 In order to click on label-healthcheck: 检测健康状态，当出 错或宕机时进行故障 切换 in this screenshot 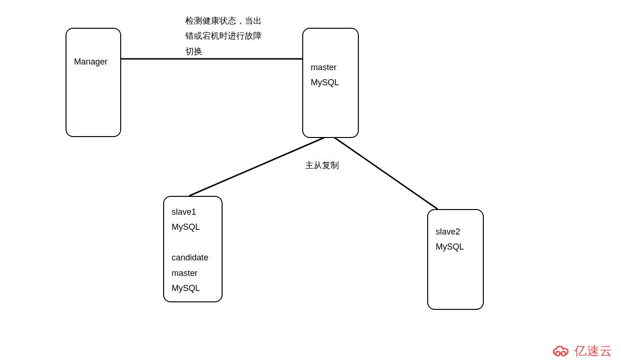, I will do `click(224, 36)`.